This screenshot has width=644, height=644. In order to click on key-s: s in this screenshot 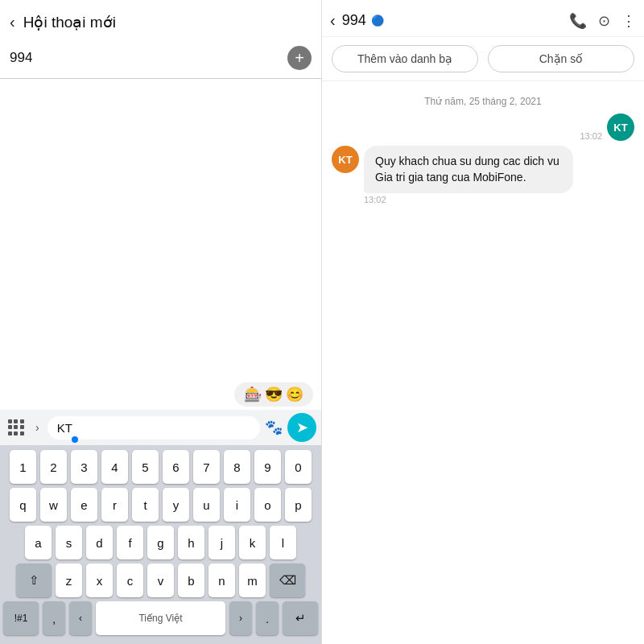, I will do `click(69, 543)`.